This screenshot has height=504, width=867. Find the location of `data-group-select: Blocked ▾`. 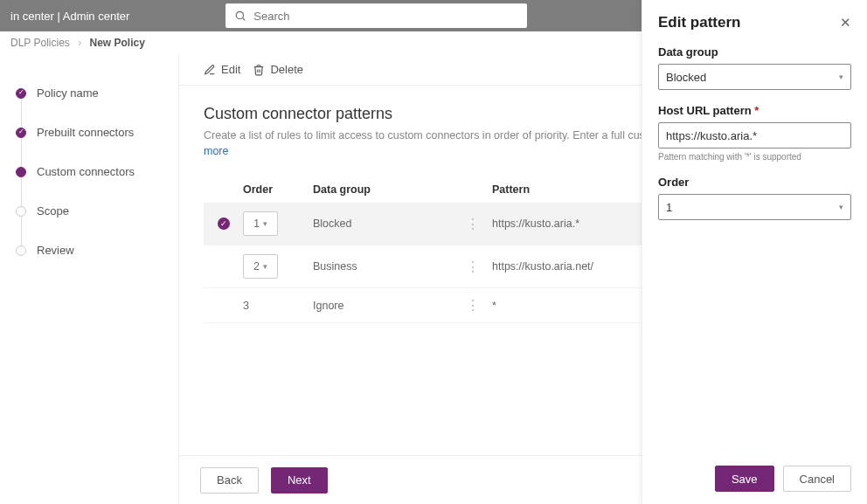

data-group-select: Blocked ▾ is located at coordinates (755, 77).